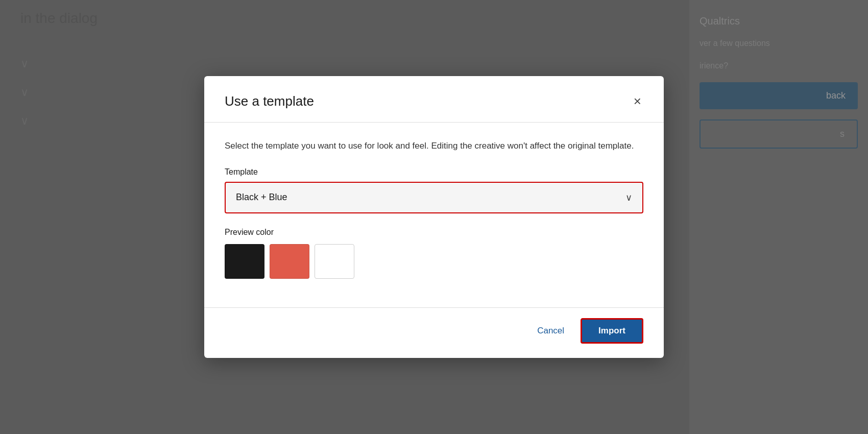 The height and width of the screenshot is (434, 868). Describe the element at coordinates (261, 197) in the screenshot. I see `template-selected-value: Black + Blue` at that location.